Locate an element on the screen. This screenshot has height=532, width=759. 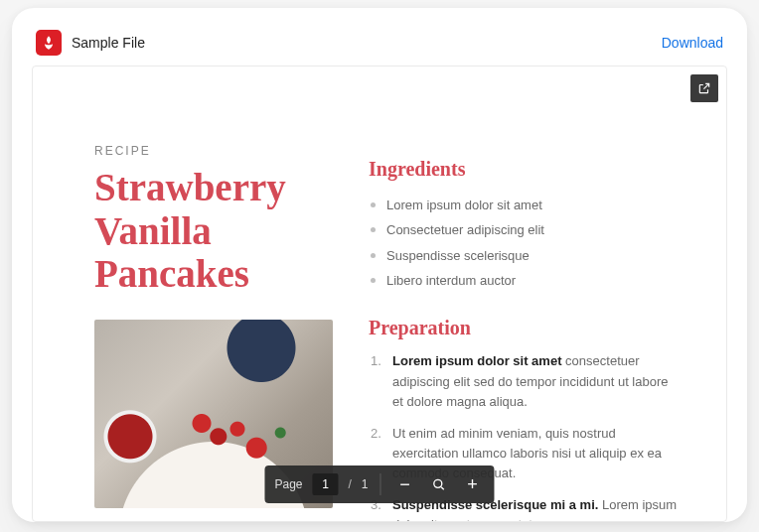
pdf-icon is located at coordinates (49, 43).